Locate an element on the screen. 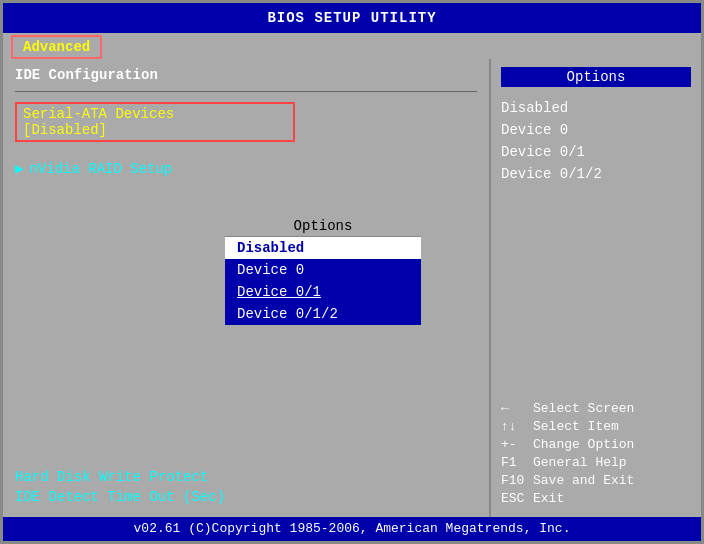  divider is located at coordinates (246, 92).